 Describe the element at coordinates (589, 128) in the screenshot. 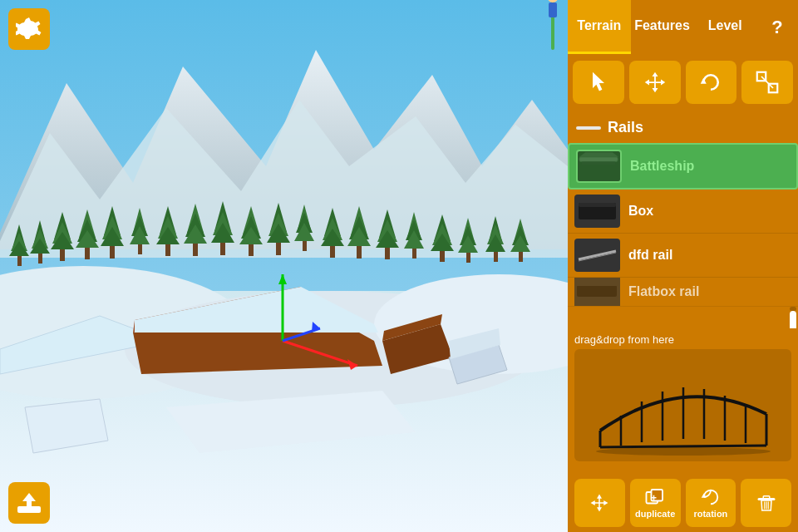

I see `rail-line-icon` at that location.